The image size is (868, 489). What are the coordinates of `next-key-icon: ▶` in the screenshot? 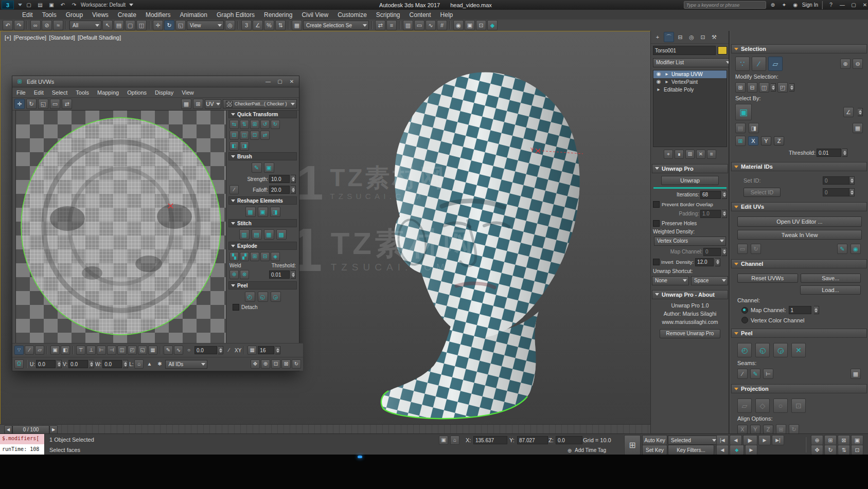 It's located at (751, 450).